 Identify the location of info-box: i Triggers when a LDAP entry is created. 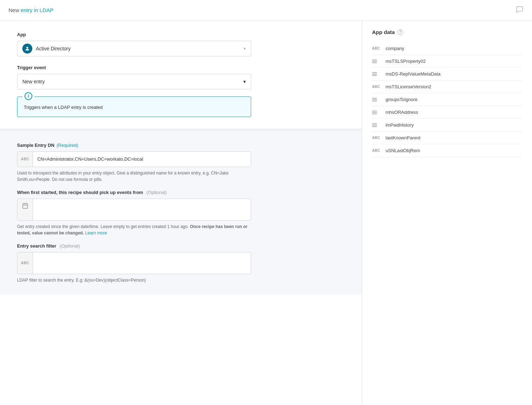
(134, 107).